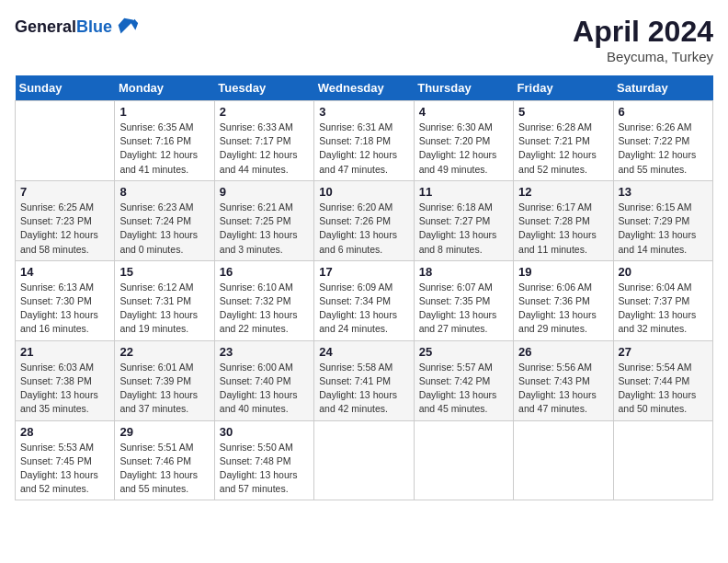 This screenshot has width=728, height=563. Describe the element at coordinates (264, 381) in the screenshot. I see `calendar-cell: 23Sunrise: 6:00 AMSunset: 7:40 PMDayligh…` at that location.